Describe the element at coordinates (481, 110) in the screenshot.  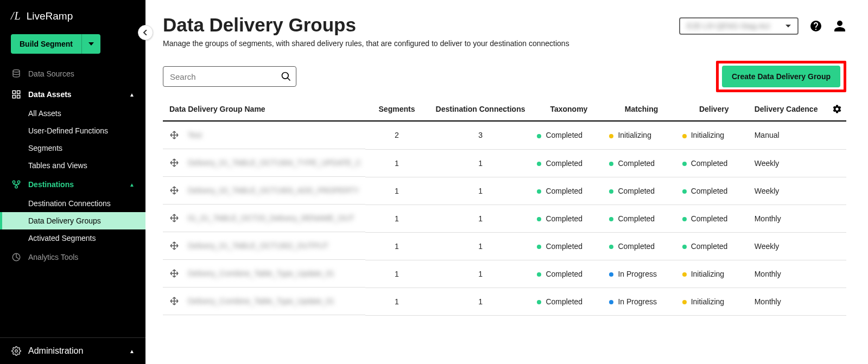
I see `col-header-destination: Destination Connections` at that location.